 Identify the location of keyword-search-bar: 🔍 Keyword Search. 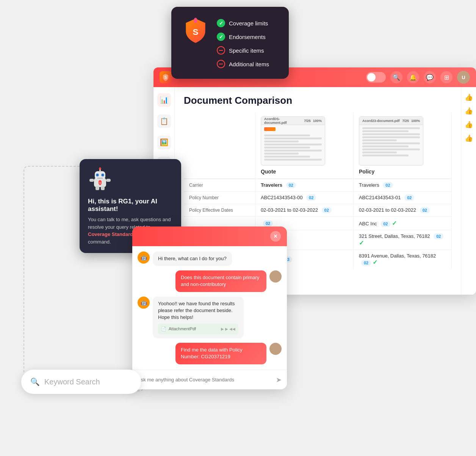
(81, 382).